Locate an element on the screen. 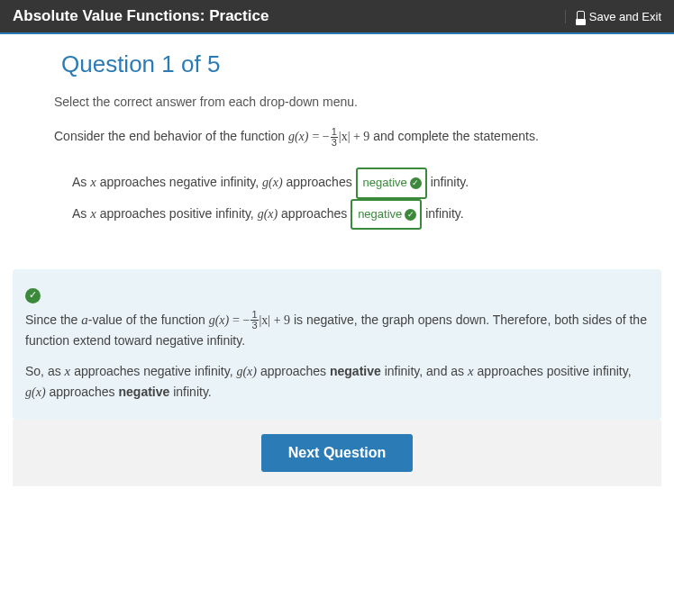  page-title: Absolute Value Functions: Practice is located at coordinates (141, 16).